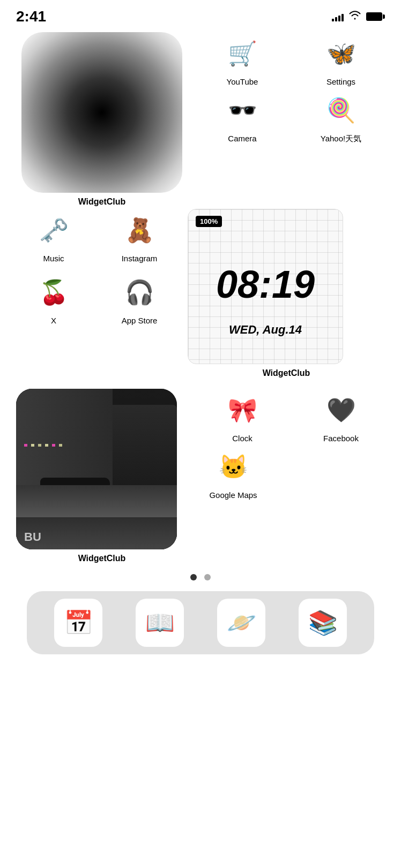  What do you see at coordinates (139, 258) in the screenshot?
I see `instagram-label: Instagram` at bounding box center [139, 258].